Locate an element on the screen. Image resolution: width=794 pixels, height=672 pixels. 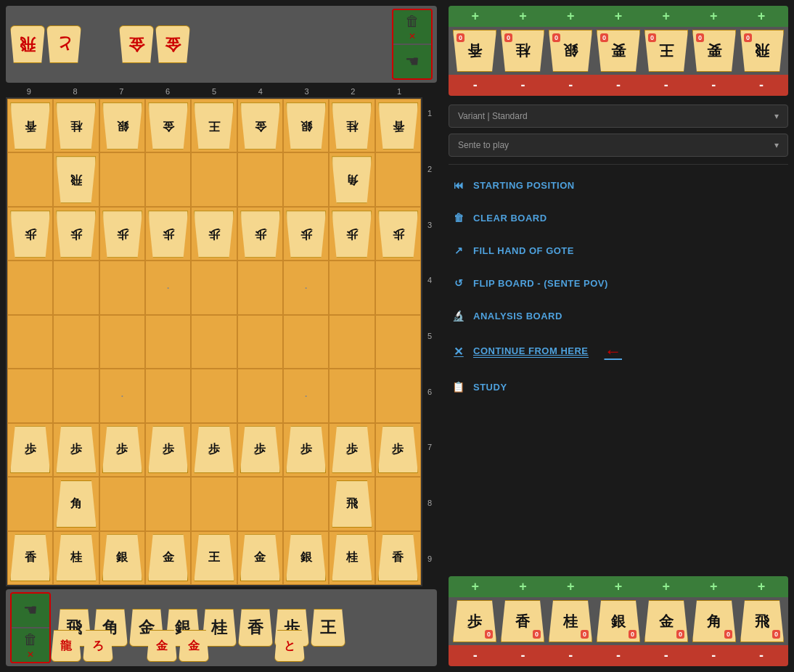
add-btn-3: + is located at coordinates (570, 16).